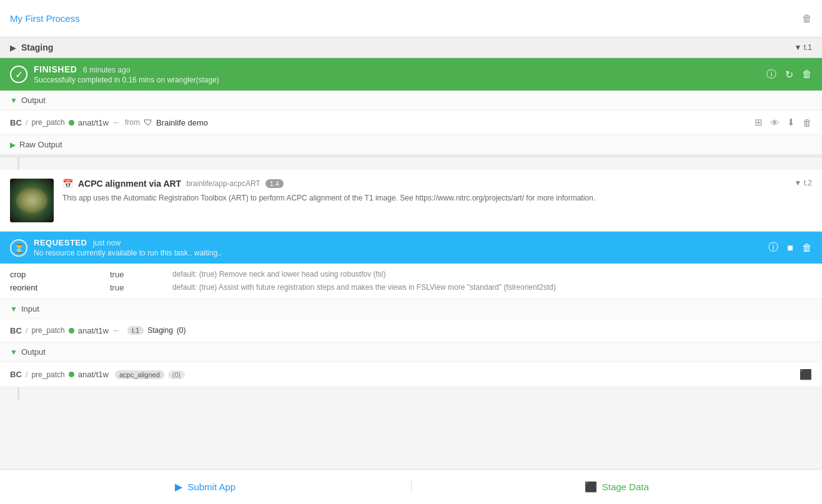 This screenshot has width=822, height=504. Describe the element at coordinates (60, 275) in the screenshot. I see `param-key-crop: crop` at that location.